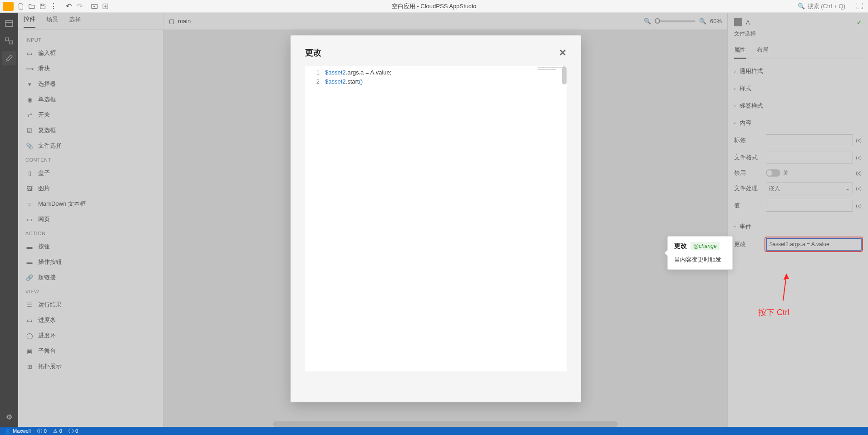  I want to click on tooltip-title: 更改, so click(681, 246).